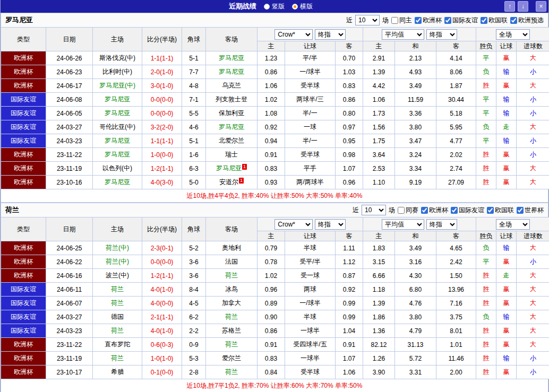  What do you see at coordinates (534, 210) in the screenshot?
I see `competition-label: 世界杯` at bounding box center [534, 210].